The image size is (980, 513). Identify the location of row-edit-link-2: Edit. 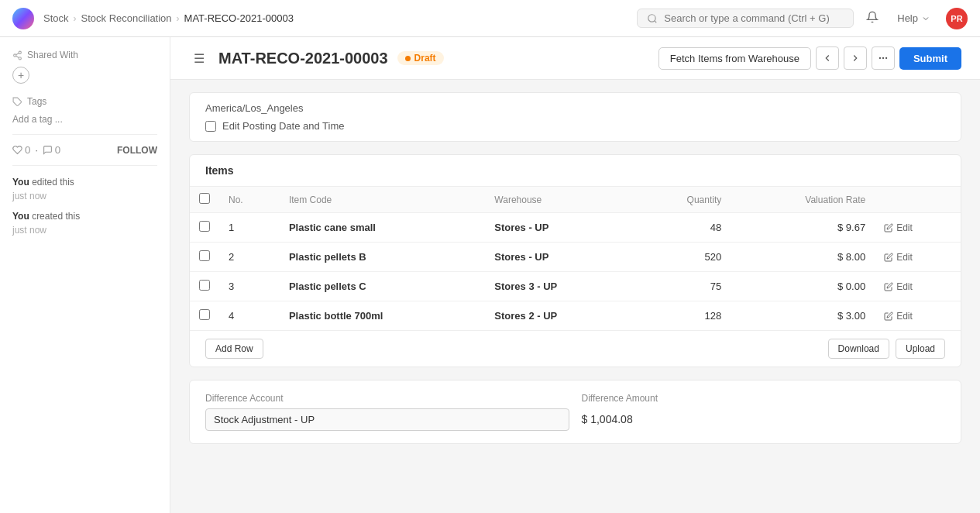
(917, 287).